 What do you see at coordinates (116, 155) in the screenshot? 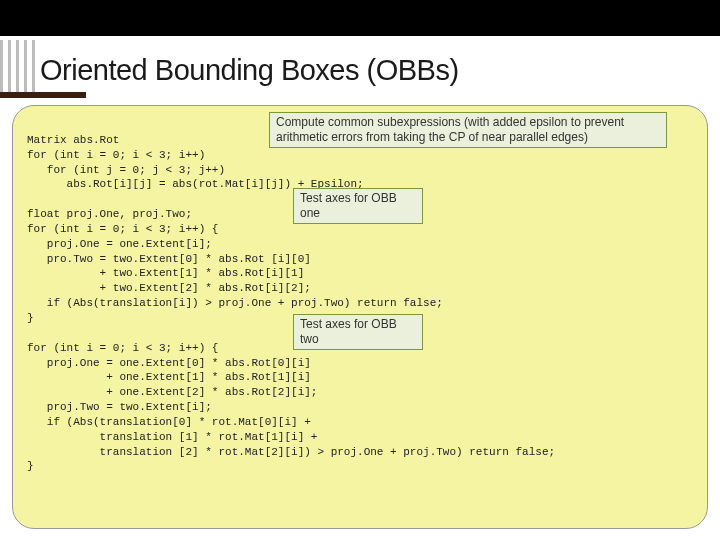
I see `code-line: for (int i = 0; i < 3; i++)` at bounding box center [116, 155].